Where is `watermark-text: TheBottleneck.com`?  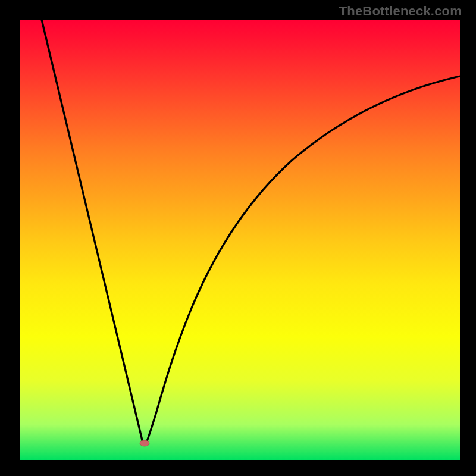
watermark-text: TheBottleneck.com is located at coordinates (400, 11).